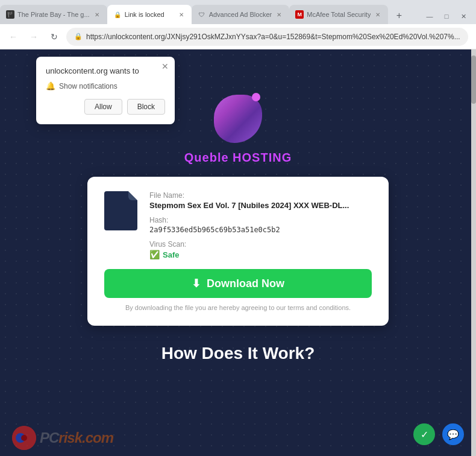 This screenshot has height=456, width=476. What do you see at coordinates (260, 226) in the screenshot?
I see `file-details: File Name: Stepmom Sex Ed Vol. 7 [Nubile…` at bounding box center [260, 226].